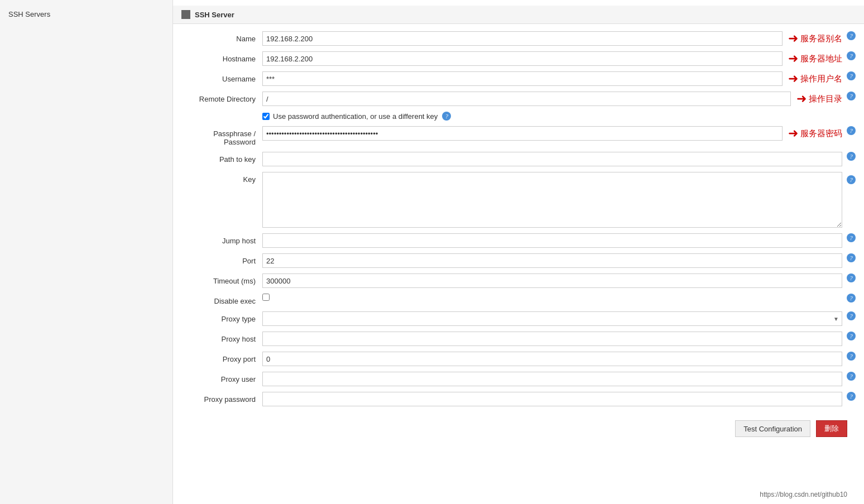  What do you see at coordinates (519, 200) in the screenshot?
I see `key-row: Key ?` at bounding box center [519, 200].